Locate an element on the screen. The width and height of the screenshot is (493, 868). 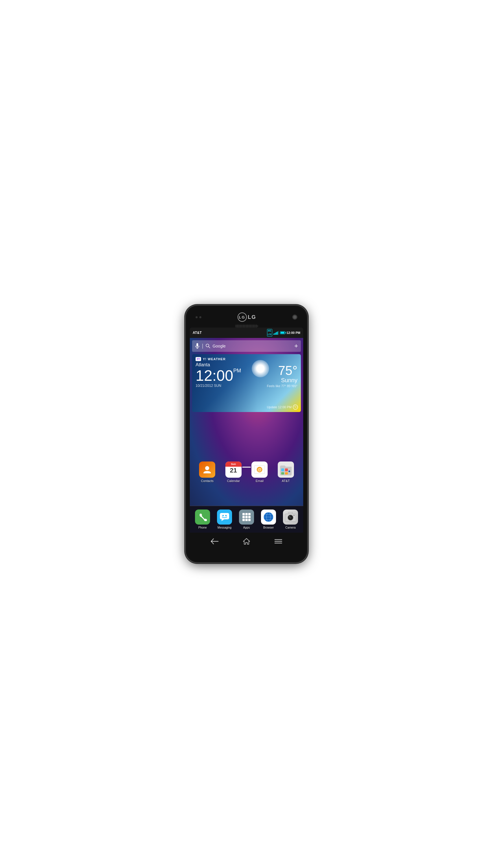
grid-icon is located at coordinates (246, 517).